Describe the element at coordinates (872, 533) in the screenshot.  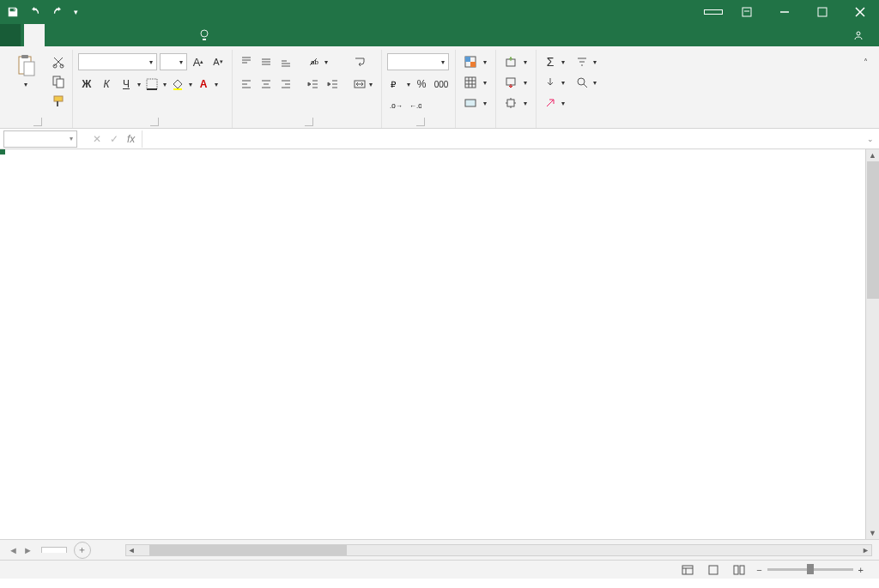
I see `scroll-down-icon: ▼` at that location.